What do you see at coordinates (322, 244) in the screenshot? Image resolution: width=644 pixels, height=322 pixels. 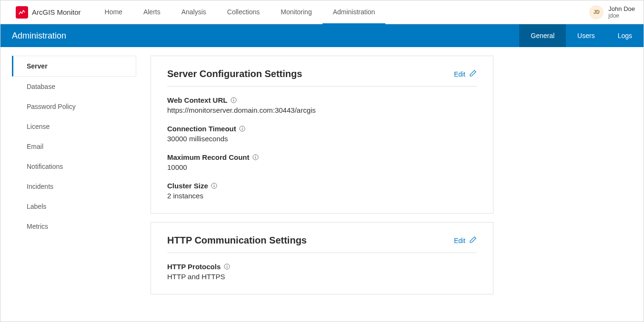 I see `panel-header: HTTP Communication Settings Edit` at bounding box center [322, 244].